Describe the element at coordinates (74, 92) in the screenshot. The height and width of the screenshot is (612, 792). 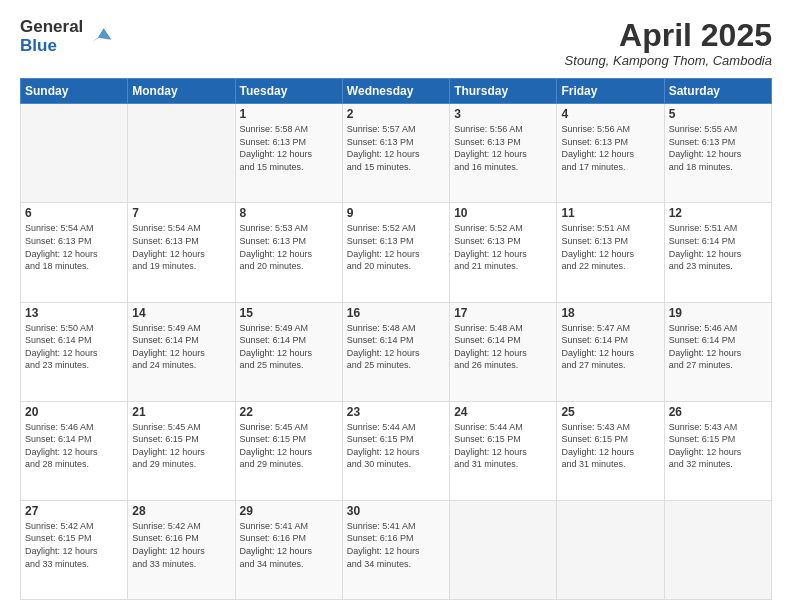
I see `col-sunday: Sunday` at that location.